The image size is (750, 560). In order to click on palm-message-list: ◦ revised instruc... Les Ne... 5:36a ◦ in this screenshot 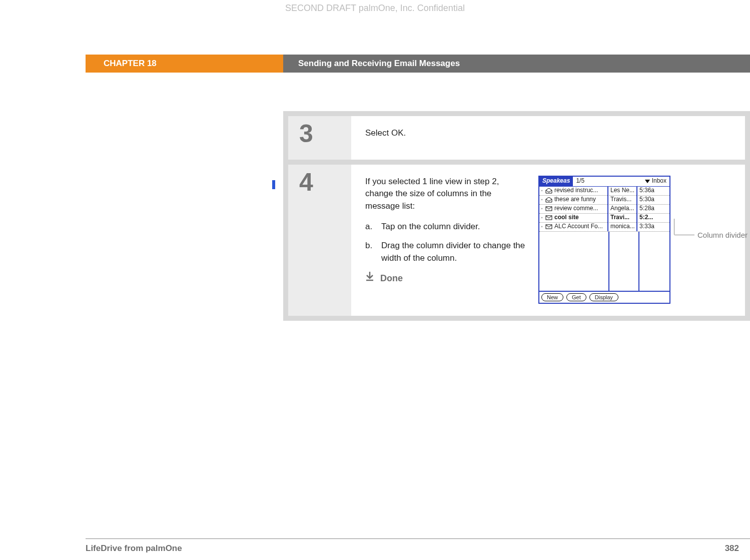, I will do `click(604, 239)`.